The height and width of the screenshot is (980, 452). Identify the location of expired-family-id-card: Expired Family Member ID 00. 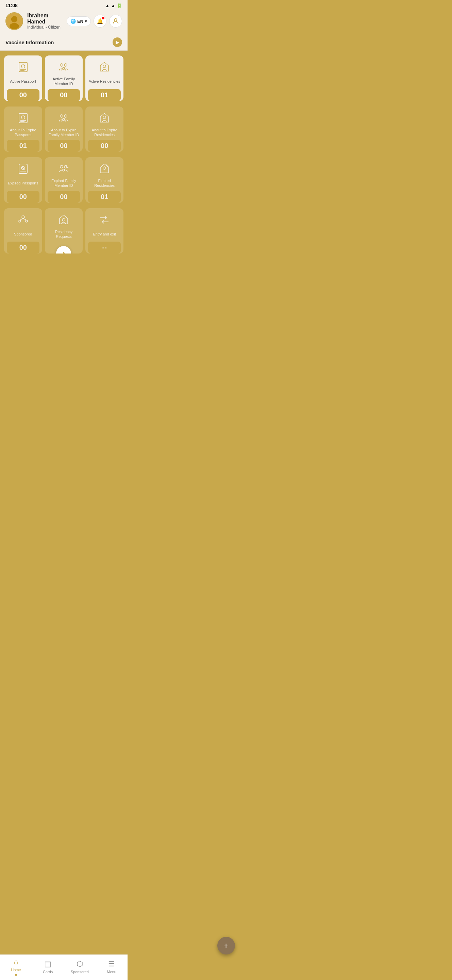
(64, 180).